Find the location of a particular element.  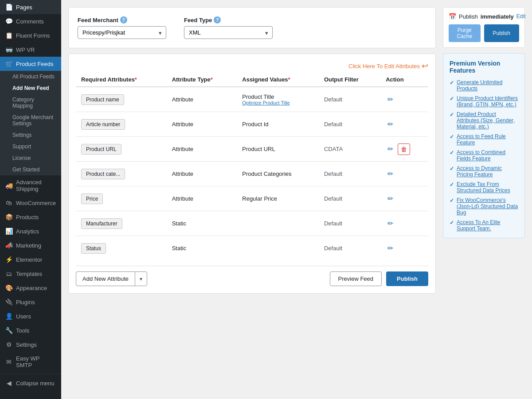

publish-button: Publish is located at coordinates (407, 279).